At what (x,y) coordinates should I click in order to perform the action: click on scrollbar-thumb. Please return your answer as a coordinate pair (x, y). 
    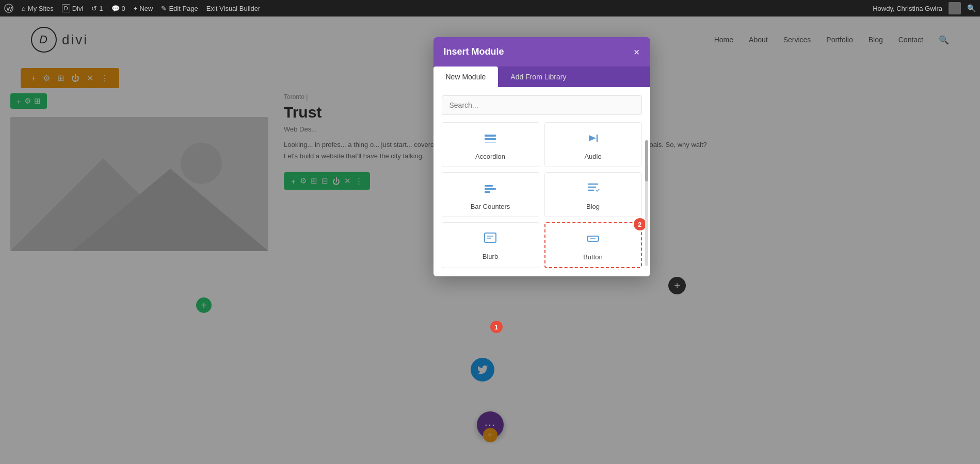
    Looking at the image, I should click on (647, 161).